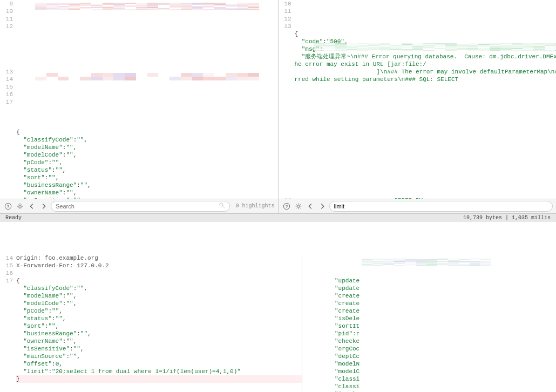  Describe the element at coordinates (137, 206) in the screenshot. I see `left-search-input` at that location.